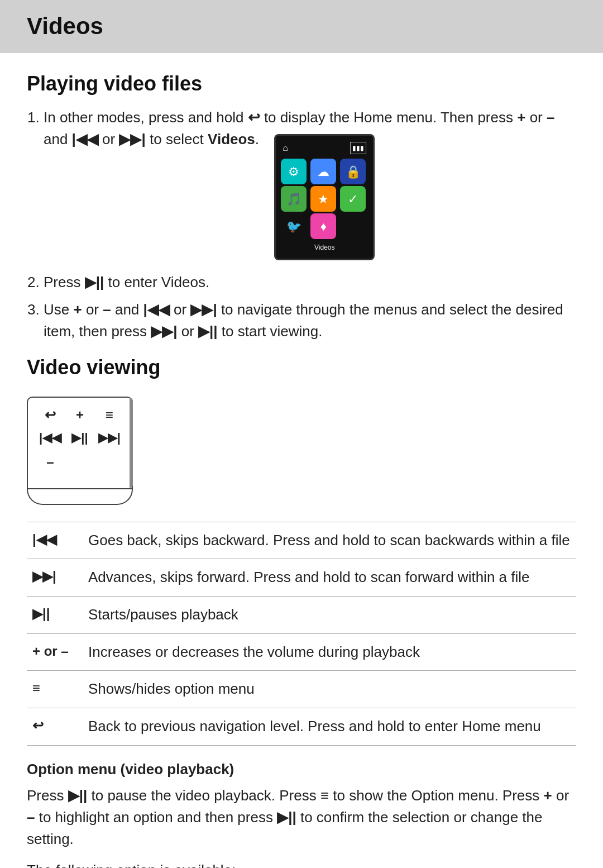 The width and height of the screenshot is (603, 868). What do you see at coordinates (294, 171) in the screenshot?
I see `icon-cell-1: ⚙` at bounding box center [294, 171].